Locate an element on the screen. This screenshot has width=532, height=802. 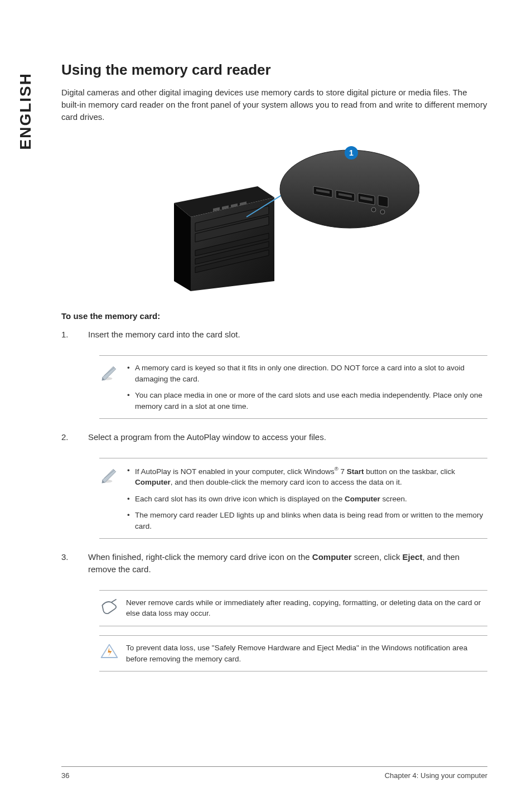
steps-heading: To use the memory card: is located at coordinates (274, 316).